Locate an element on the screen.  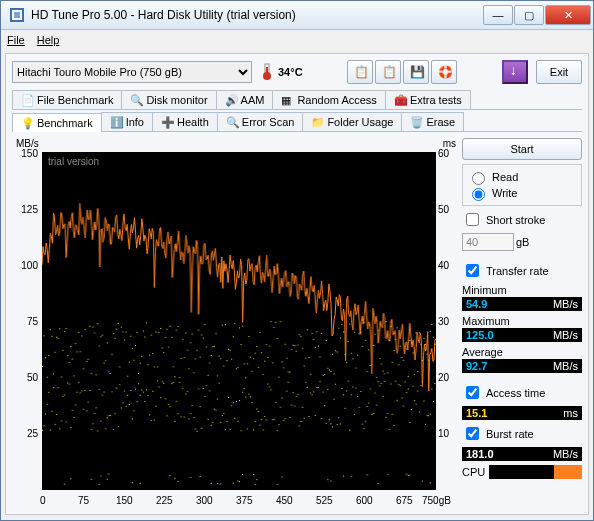
info-icon: ℹ️ is located at coordinates (116, 122).